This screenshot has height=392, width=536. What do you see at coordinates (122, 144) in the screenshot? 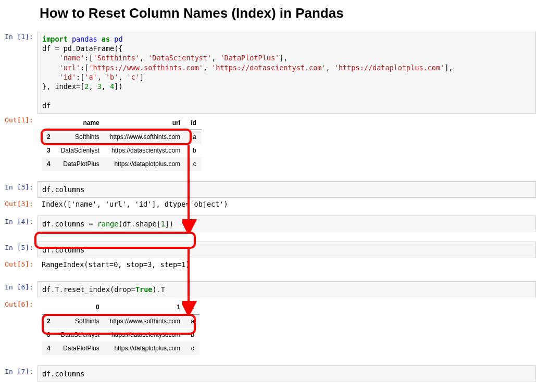
I see `dataframe-table-1: nameurlid2Softhintshttps://www.softhints…` at bounding box center [122, 144].